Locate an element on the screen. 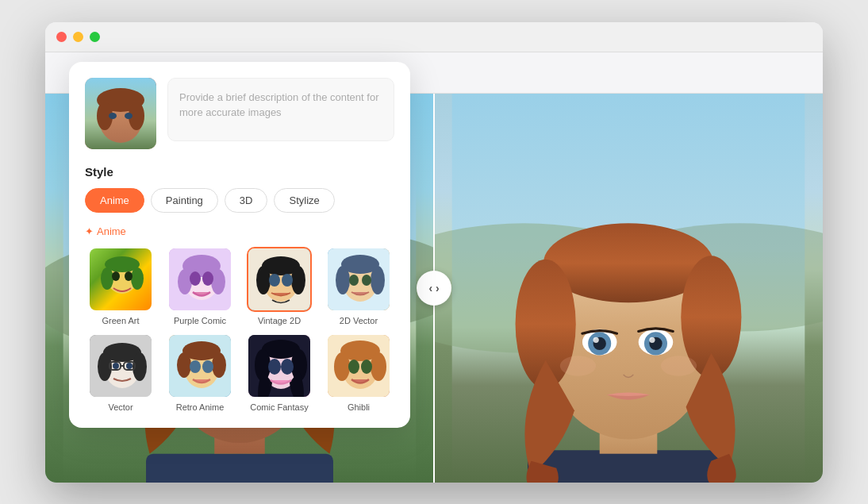 This screenshot has width=868, height=504. style-name-green-art: Green Art is located at coordinates (121, 321).